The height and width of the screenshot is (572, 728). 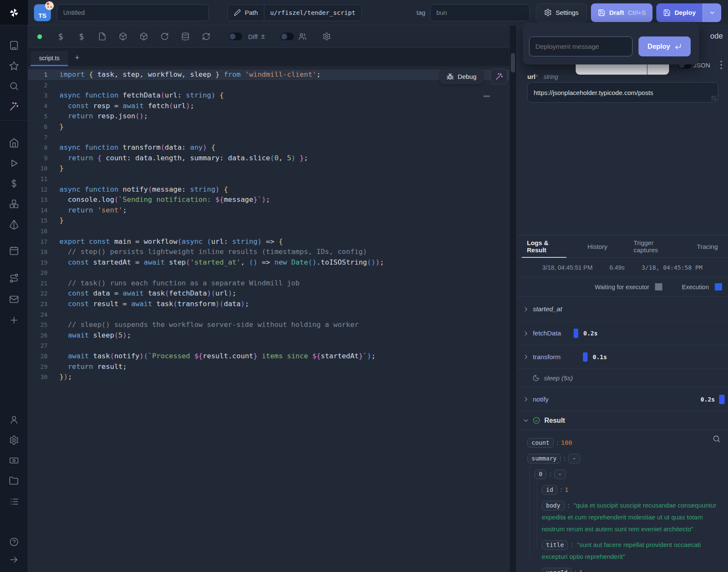 I want to click on draft-button: Draft Ctrl+S, so click(x=622, y=13).